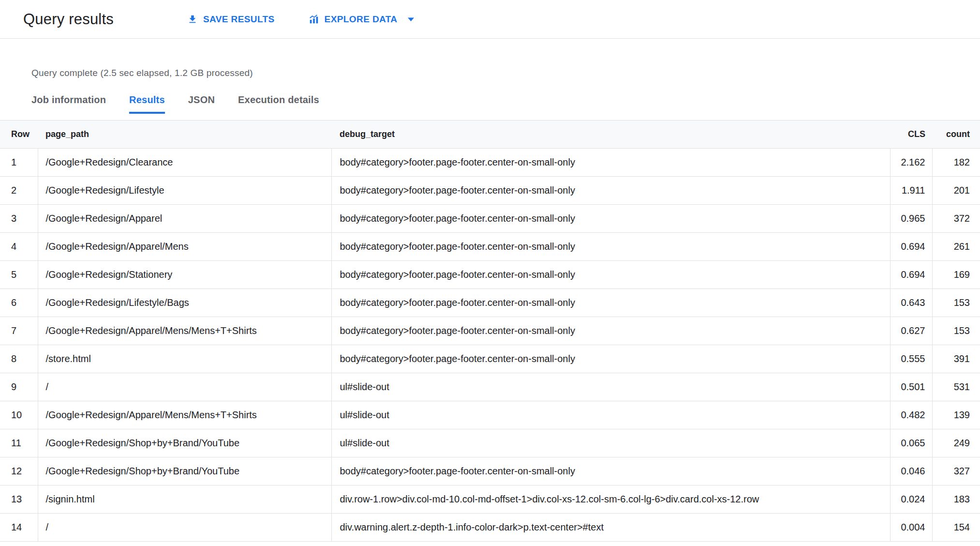 The image size is (980, 546). What do you see at coordinates (956, 219) in the screenshot?
I see `count-cell: 372` at bounding box center [956, 219].